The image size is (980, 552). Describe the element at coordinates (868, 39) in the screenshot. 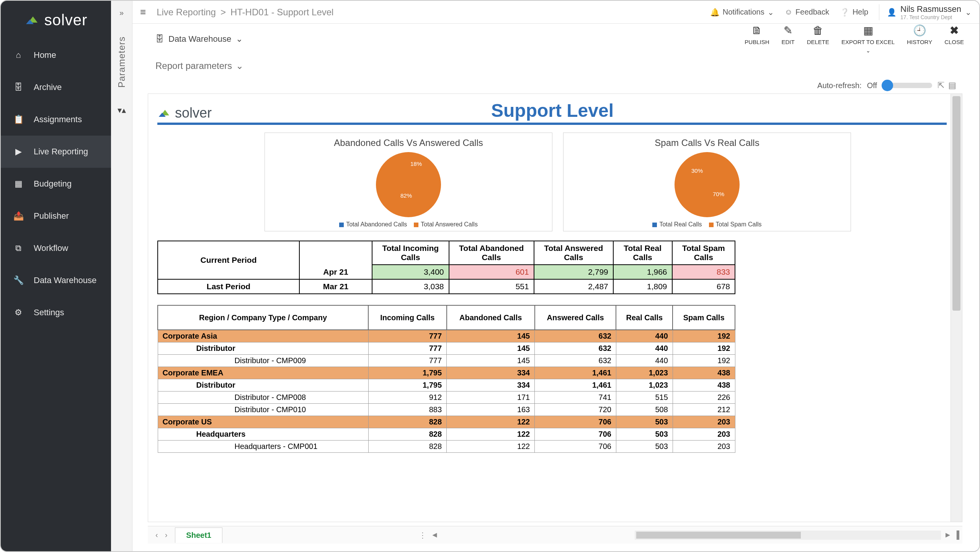

I see `export-excel-button: ▦EXPORT TO EXCEL⌄` at that location.